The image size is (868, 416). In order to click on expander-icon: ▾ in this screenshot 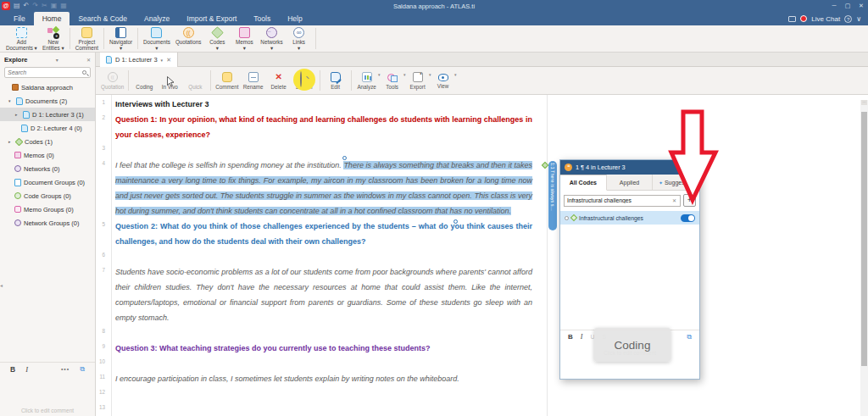, I will do `click(11, 101)`.